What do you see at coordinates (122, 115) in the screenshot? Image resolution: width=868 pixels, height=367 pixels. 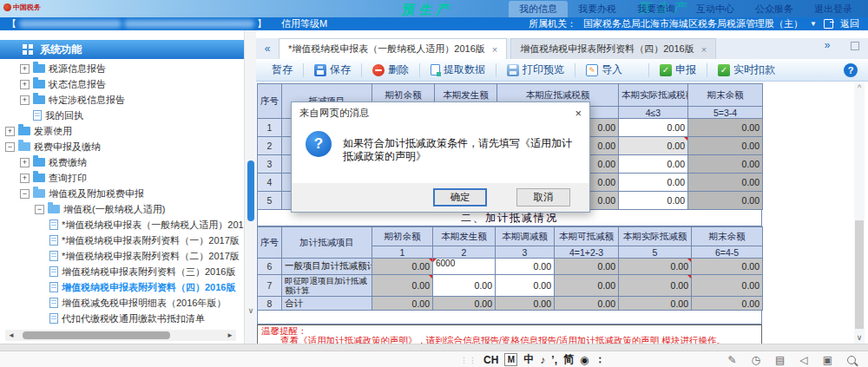 I see `tree-item: 我的回执` at bounding box center [122, 115].